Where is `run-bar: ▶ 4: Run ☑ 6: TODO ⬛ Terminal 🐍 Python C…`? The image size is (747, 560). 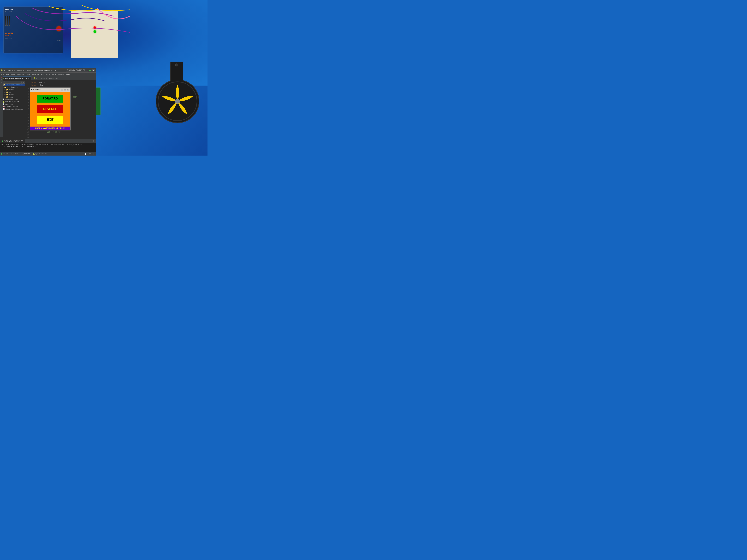
run-bar: ▶ 4: Run ☑ 6: TODO ⬛ Terminal 🐍 Python C… is located at coordinates (48, 154).